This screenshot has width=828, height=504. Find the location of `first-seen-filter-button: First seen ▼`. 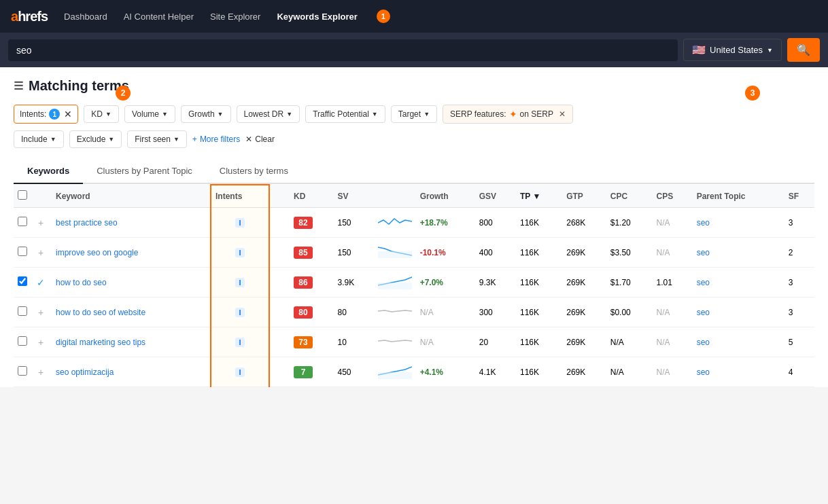

first-seen-filter-button: First seen ▼ is located at coordinates (157, 139).